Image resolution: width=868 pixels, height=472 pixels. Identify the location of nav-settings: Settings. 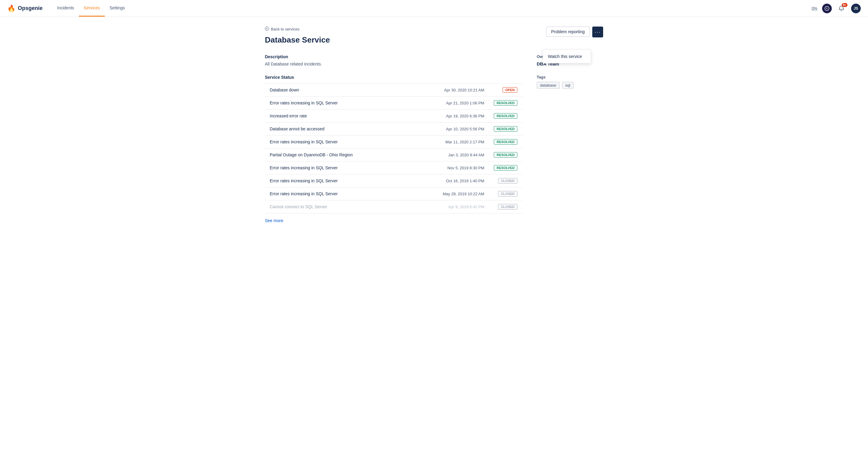
(117, 8).